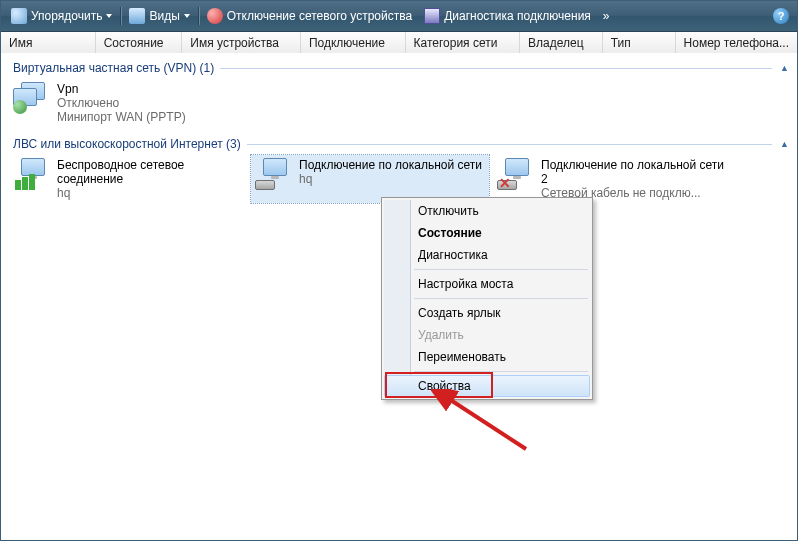 This screenshot has width=798, height=541. What do you see at coordinates (399, 103) in the screenshot?
I see `group-items: Vpn Отключено Минипорт WAN (PPTP)` at bounding box center [399, 103].